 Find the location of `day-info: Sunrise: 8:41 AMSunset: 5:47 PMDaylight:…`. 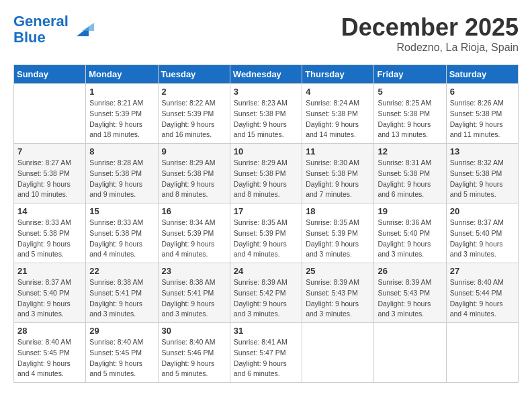

day-info: Sunrise: 8:41 AMSunset: 5:47 PMDaylight:… is located at coordinates (266, 359).